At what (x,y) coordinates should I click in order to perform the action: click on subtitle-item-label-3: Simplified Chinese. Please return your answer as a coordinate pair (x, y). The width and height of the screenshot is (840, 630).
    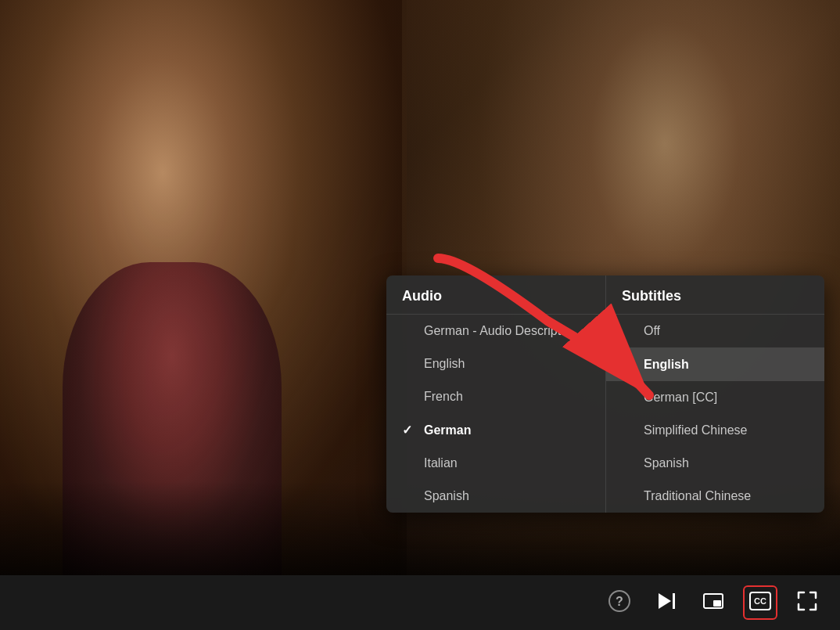
    Looking at the image, I should click on (696, 430).